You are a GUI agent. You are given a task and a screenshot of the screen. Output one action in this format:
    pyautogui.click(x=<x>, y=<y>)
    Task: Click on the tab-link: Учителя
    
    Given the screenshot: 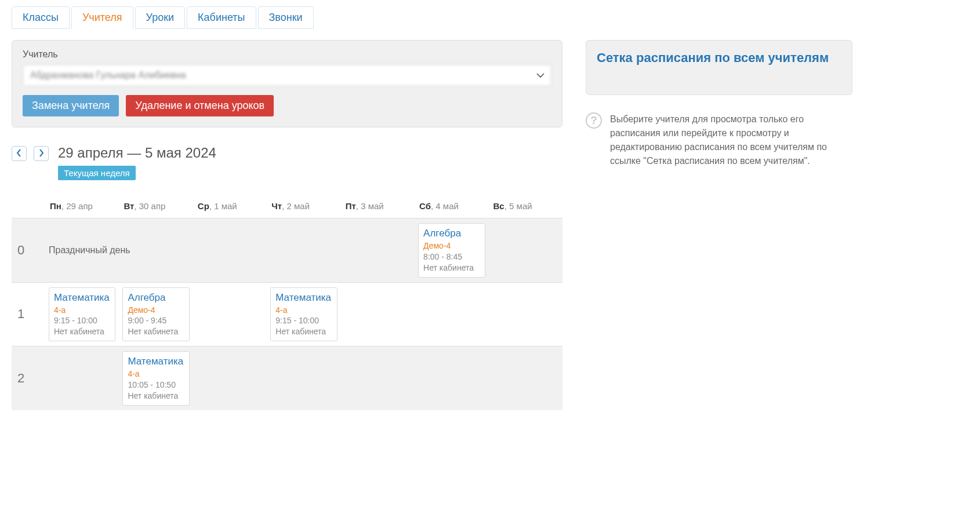 What is the action you would take?
    pyautogui.click(x=102, y=17)
    